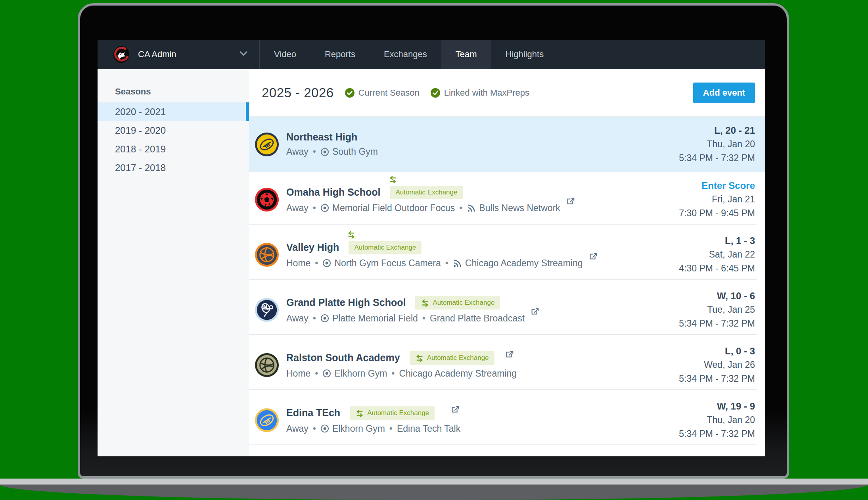 The height and width of the screenshot is (500, 868). I want to click on team-name: Northeast High, so click(322, 137).